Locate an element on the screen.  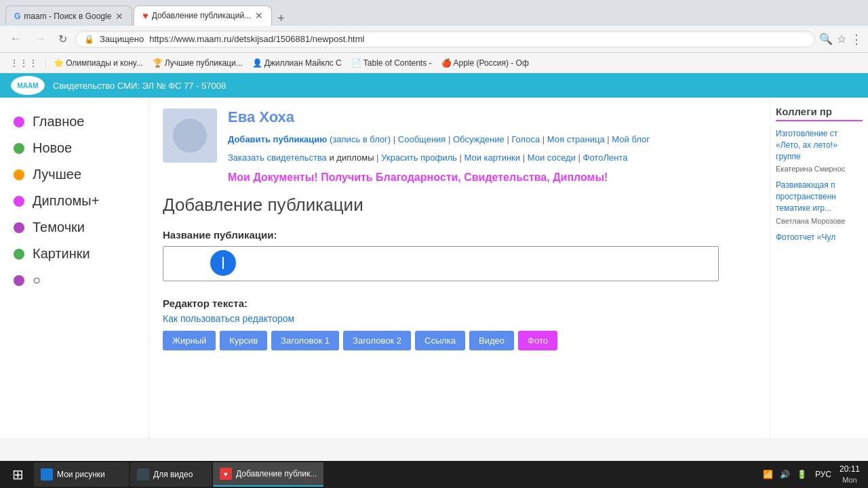
sidebar-item-kartinki: Картинки is located at coordinates (75, 253).